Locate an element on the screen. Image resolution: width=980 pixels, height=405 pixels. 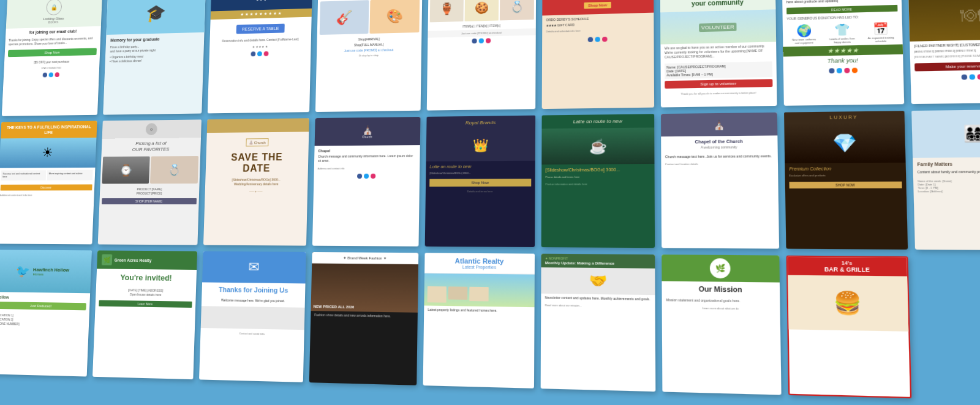
reserve-btn: RESERVE A TABLE is located at coordinates (260, 29).